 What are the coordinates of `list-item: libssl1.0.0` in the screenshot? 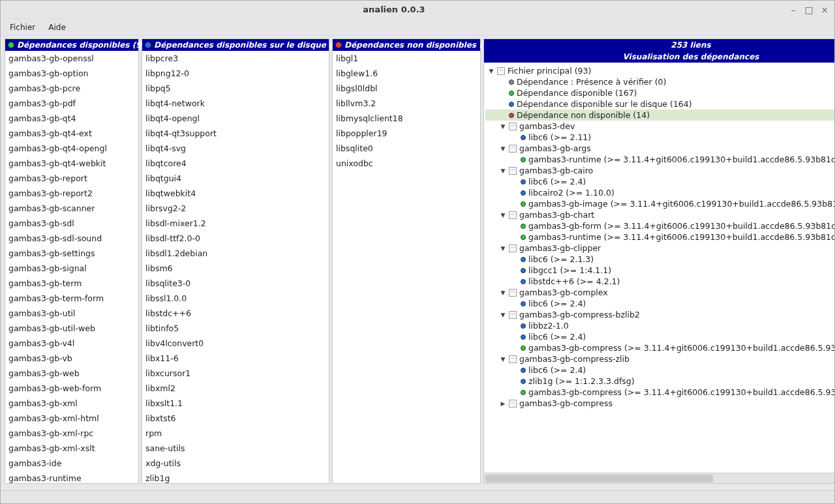 It's located at (235, 299).